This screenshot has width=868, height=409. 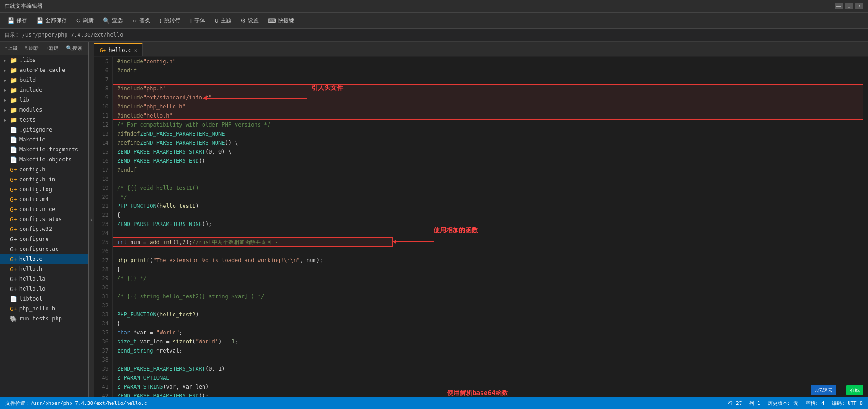 I want to click on tree-item-label: .libs, so click(x=28, y=60).